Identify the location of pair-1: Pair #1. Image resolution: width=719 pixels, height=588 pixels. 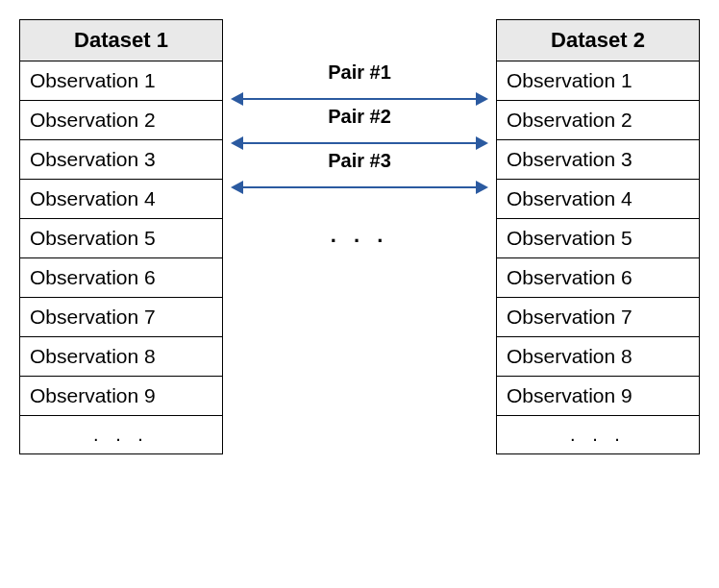
(360, 84).